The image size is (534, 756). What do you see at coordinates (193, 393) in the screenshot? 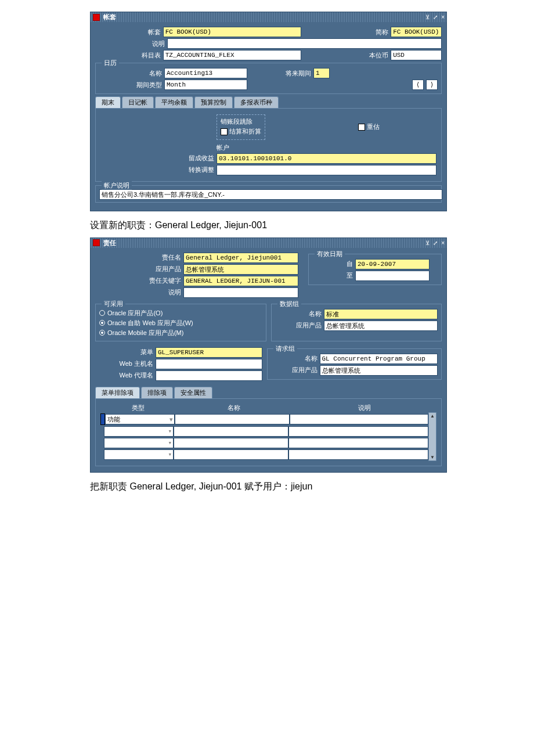
I see `tab-sec: 安全属性` at bounding box center [193, 393].